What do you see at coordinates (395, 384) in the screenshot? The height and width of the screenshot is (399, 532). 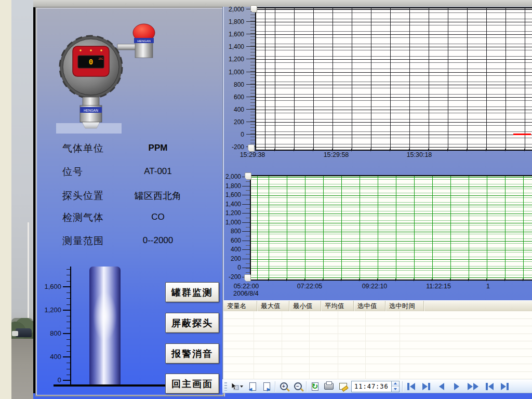 I see `time-spin-up-button` at bounding box center [395, 384].